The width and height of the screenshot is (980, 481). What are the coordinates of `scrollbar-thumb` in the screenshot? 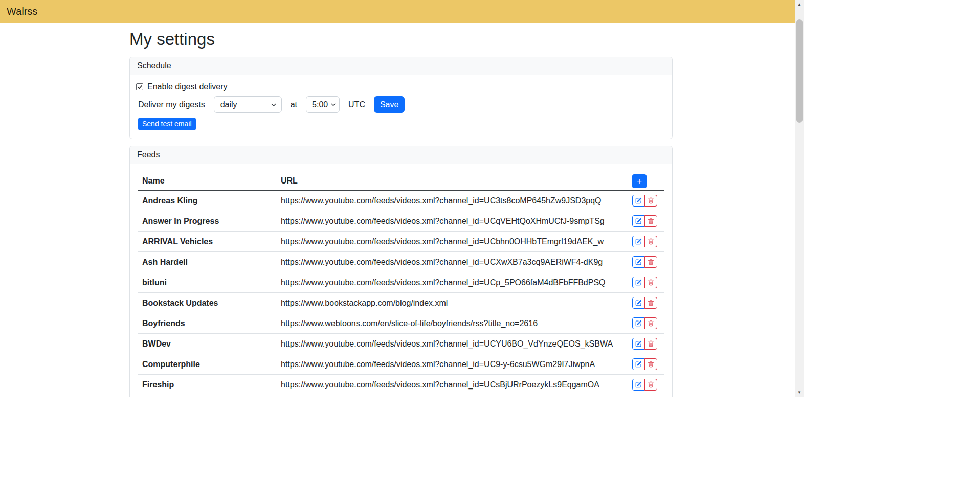 It's located at (799, 71).